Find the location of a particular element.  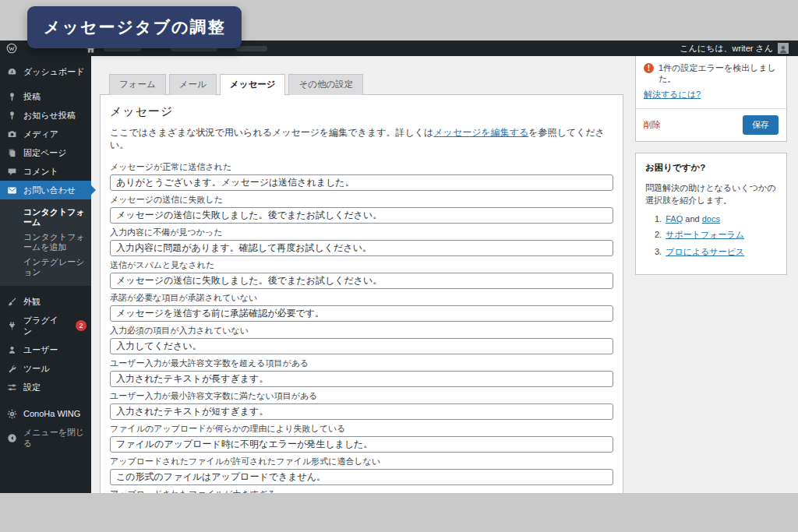

field-label: 入力内容に不備が見つかった is located at coordinates (362, 232).